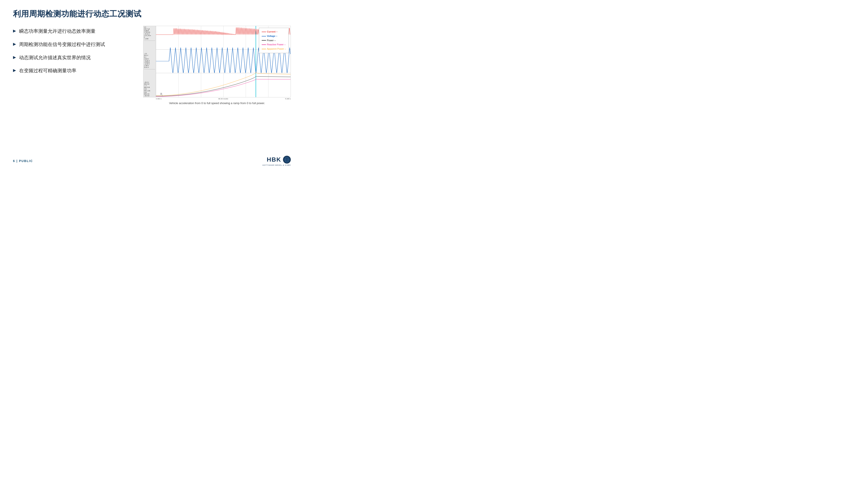 The height and width of the screenshot is (488, 868). Describe the element at coordinates (223, 62) in the screenshot. I see `chart-plot: Current – Voltage – Power –` at that location.